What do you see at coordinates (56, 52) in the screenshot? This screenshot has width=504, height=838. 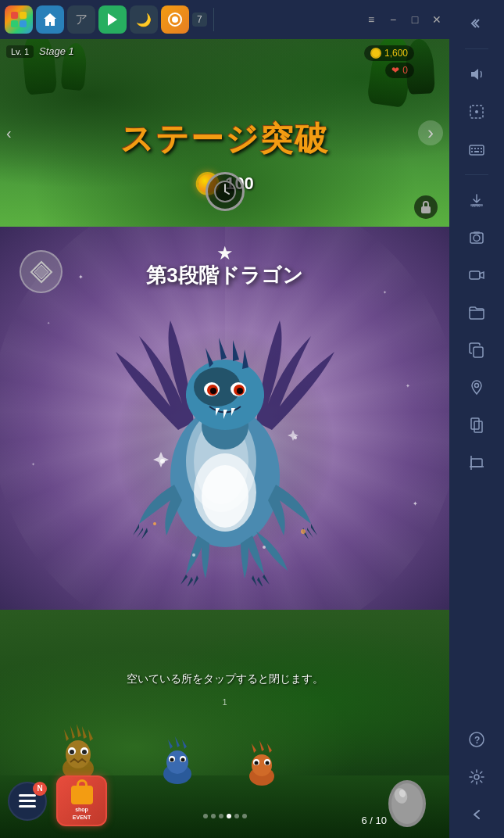 I see `stage-label: Stage 1` at bounding box center [56, 52].